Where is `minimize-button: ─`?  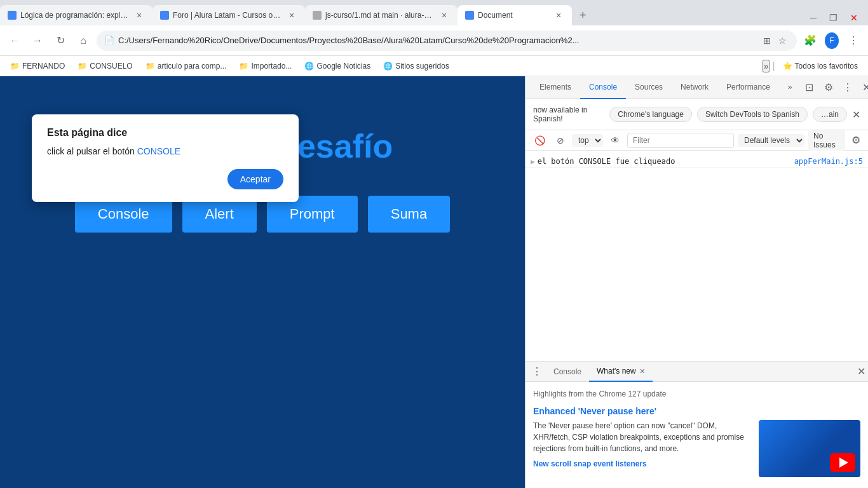
minimize-button: ─ is located at coordinates (813, 18).